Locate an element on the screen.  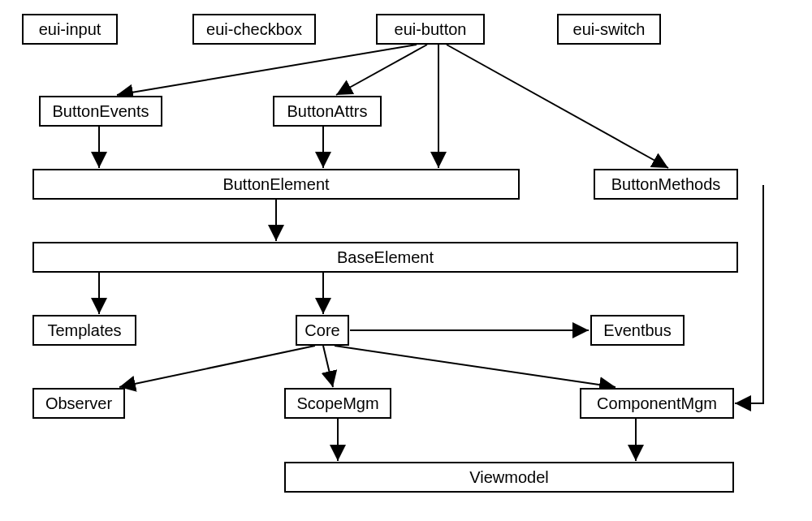
node-button-element: ButtonElement is located at coordinates (276, 184).